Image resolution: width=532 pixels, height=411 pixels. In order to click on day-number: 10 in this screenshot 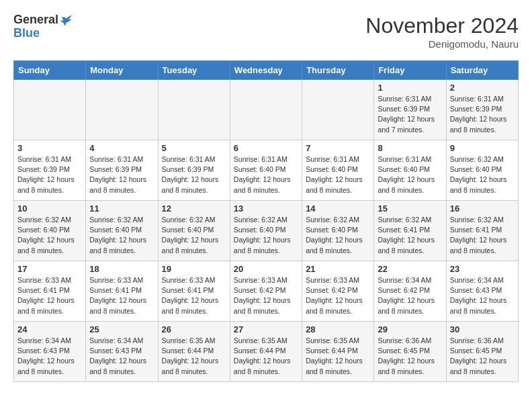, I will do `click(50, 208)`.